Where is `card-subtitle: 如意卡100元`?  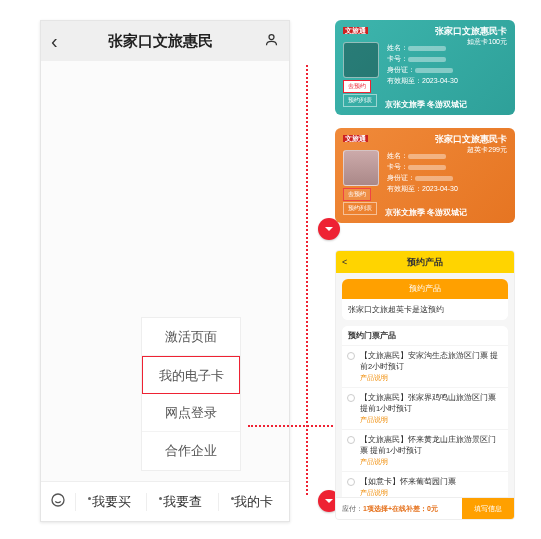
card-subtitle: 如意卡100元 is located at coordinates (487, 42).